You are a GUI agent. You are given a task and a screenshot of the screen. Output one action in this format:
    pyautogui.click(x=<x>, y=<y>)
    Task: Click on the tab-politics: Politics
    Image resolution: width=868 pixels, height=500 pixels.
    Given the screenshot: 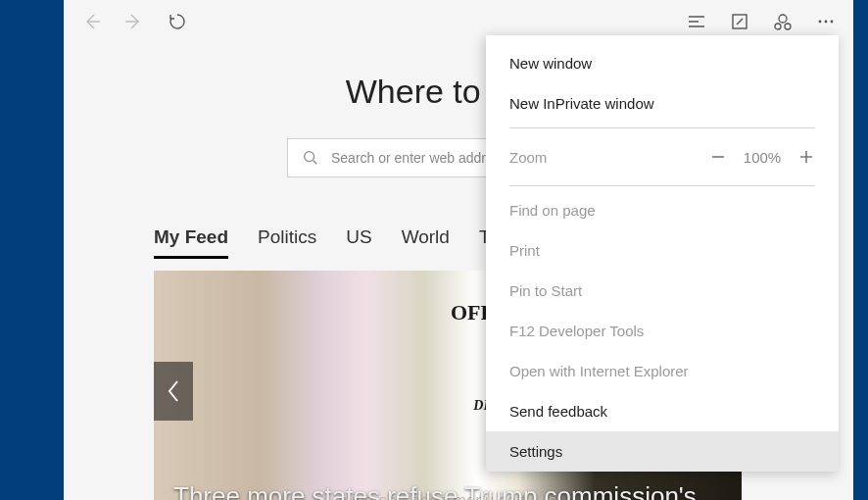 What is the action you would take?
    pyautogui.click(x=287, y=243)
    